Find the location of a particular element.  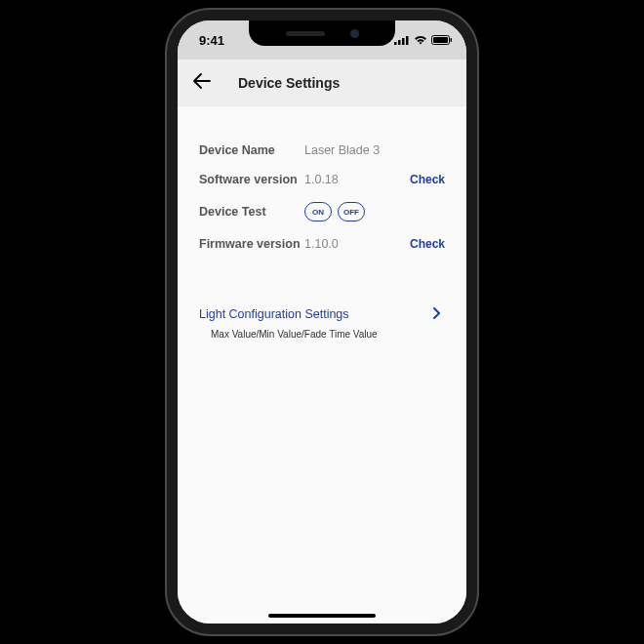

software-check-button: Check is located at coordinates (427, 180).